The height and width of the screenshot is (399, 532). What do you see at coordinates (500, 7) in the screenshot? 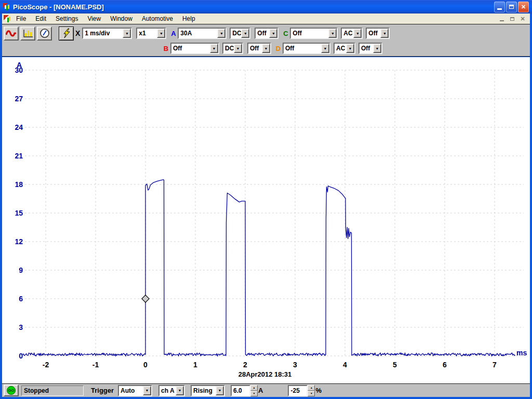
I see `minimize-button` at bounding box center [500, 7].